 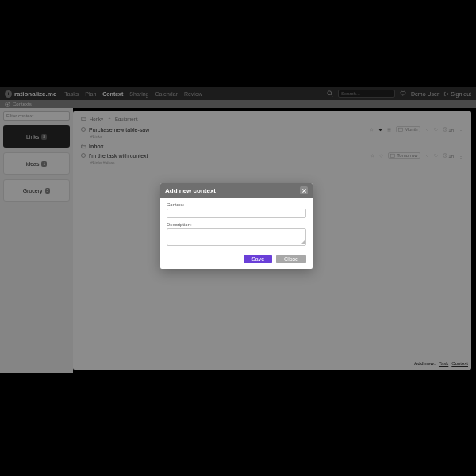 I want to click on modal-body: Context: Description:, so click(x=236, y=224).